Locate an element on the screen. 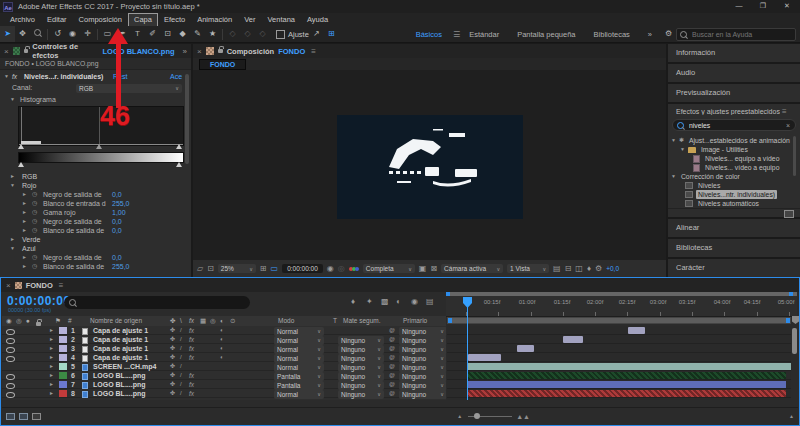  flowchart-icon: ♦ is located at coordinates (589, 268).